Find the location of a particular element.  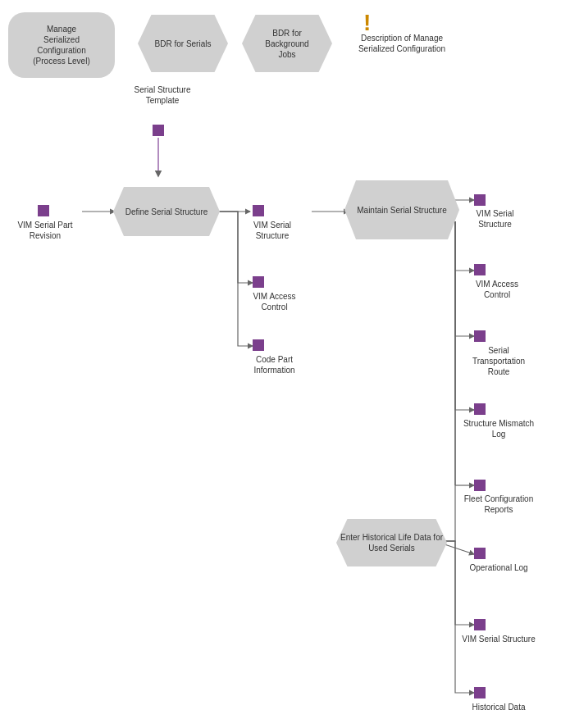

maintain-serial-structure-label: Maintain Serial Structure is located at coordinates (402, 210).